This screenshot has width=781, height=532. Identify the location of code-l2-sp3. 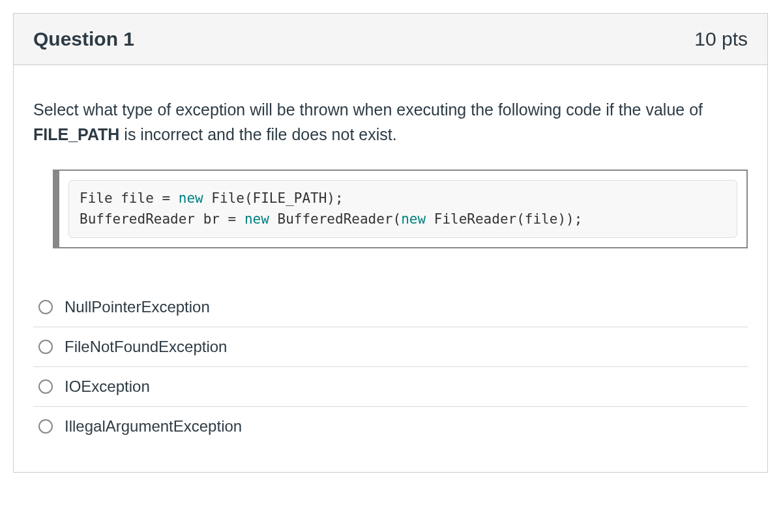
(430, 219).